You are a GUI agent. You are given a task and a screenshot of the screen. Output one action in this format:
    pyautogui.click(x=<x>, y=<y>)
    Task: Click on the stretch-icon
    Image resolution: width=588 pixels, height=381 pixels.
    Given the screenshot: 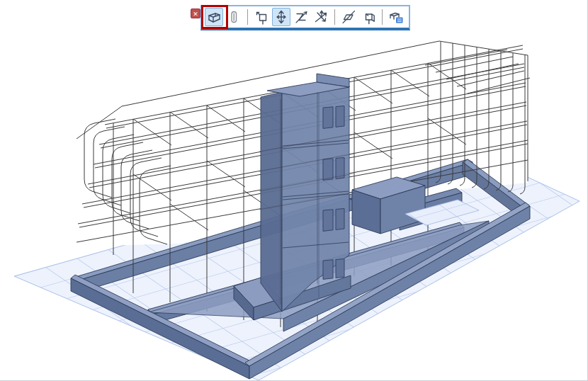 What is the action you would take?
    pyautogui.click(x=301, y=17)
    